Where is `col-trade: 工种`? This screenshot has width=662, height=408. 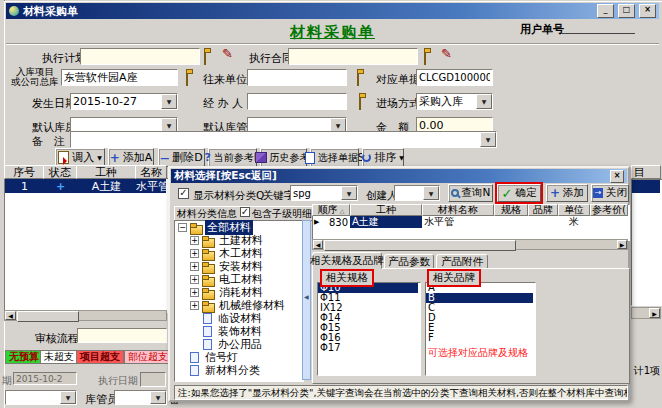
col-trade: 工种 is located at coordinates (106, 172).